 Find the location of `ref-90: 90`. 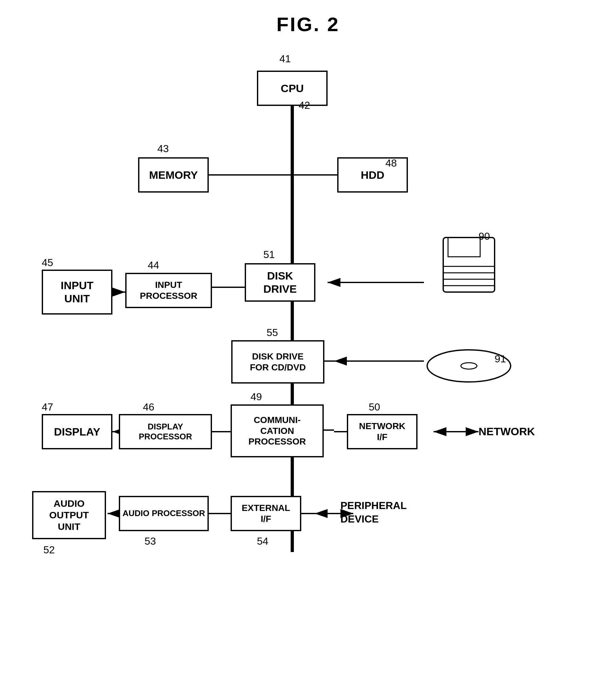

ref-90: 90 is located at coordinates (484, 236).